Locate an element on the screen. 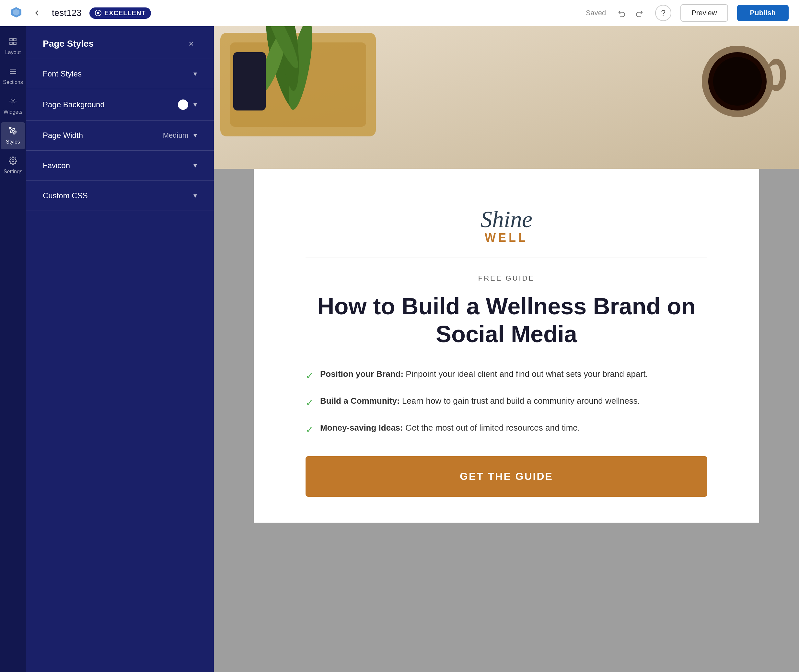  sections-icon is located at coordinates (13, 72).